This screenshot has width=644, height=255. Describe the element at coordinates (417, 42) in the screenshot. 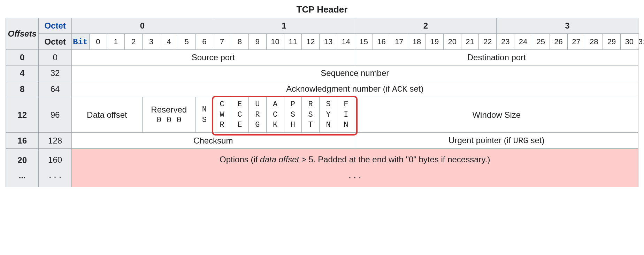

I see `bit-num: 18` at that location.